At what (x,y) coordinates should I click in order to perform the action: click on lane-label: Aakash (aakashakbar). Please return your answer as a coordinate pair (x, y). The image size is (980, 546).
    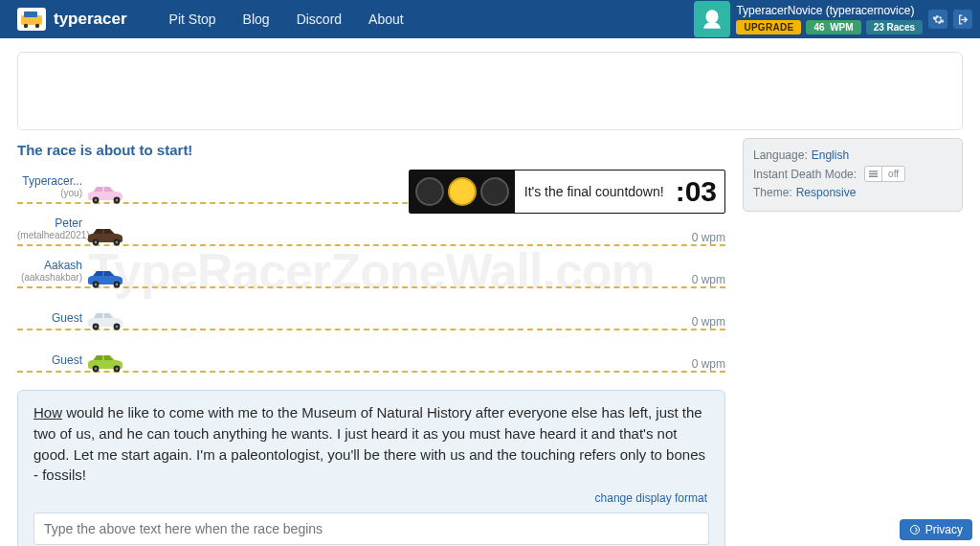
    Looking at the image, I should click on (50, 272).